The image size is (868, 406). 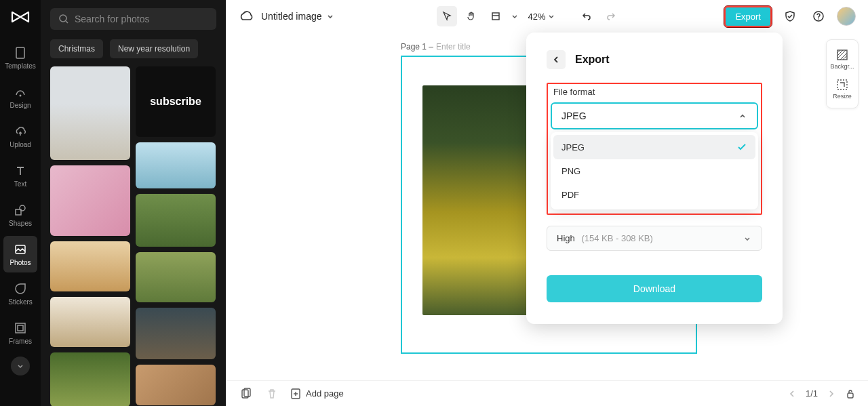 What do you see at coordinates (176, 102) in the screenshot?
I see `thumb-text: subscribe` at bounding box center [176, 102].